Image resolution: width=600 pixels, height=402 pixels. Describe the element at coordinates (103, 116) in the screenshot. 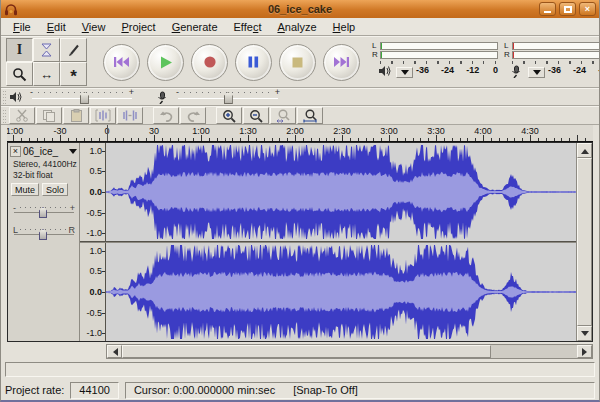

I see `trim-button` at that location.